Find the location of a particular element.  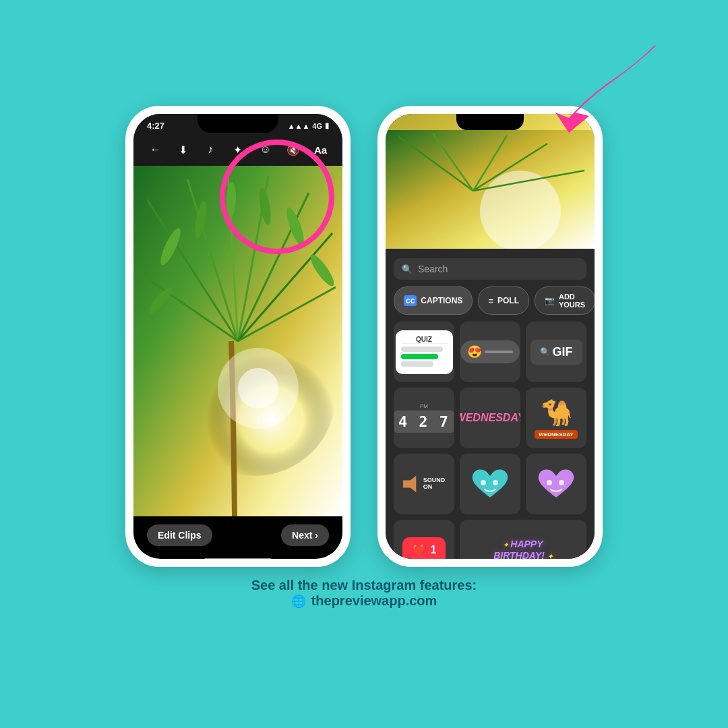

camera-icon: 📷 is located at coordinates (550, 301).